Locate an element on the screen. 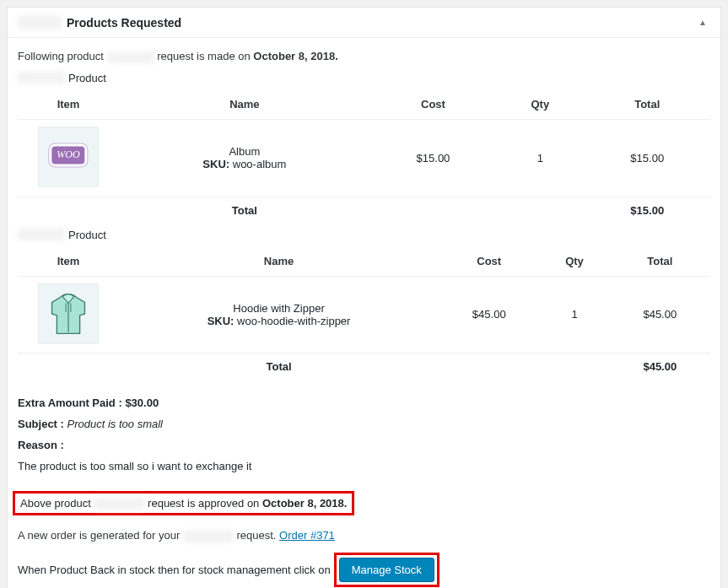 Image resolution: width=728 pixels, height=588 pixels. intro-mid: request is made on is located at coordinates (205, 56).